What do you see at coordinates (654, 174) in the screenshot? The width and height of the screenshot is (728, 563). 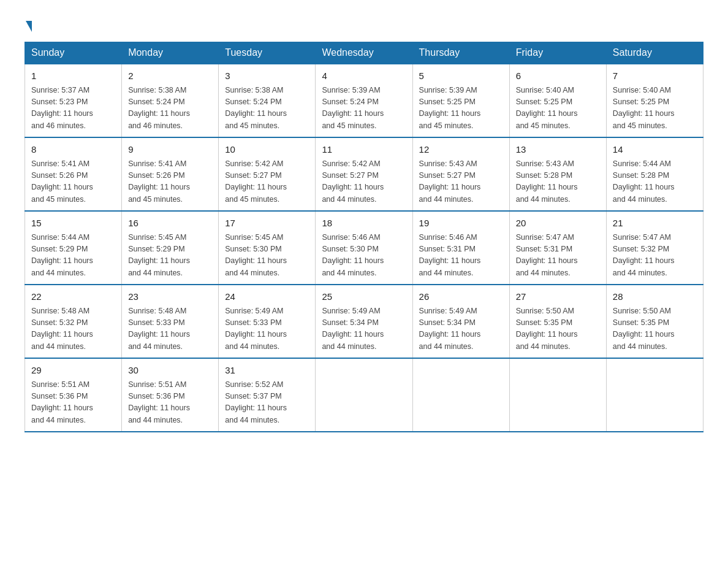 I see `calendar-cell: 14 Sunrise: 5:44 AM Sunset: 5:28 PM Dayl…` at bounding box center [654, 174].